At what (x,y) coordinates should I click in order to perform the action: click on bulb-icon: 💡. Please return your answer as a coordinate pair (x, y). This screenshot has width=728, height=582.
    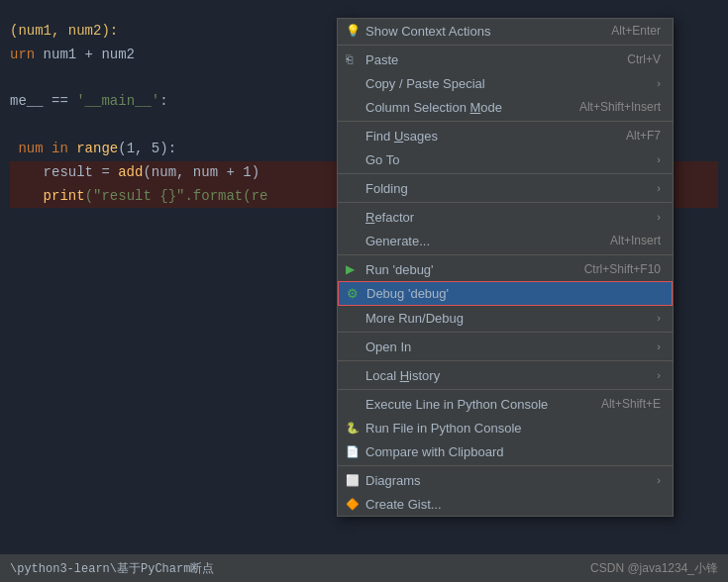
    Looking at the image, I should click on (353, 31).